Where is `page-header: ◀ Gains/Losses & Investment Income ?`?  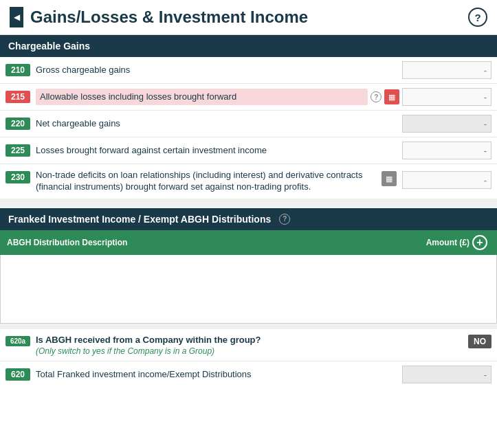
page-header: ◀ Gains/Losses & Investment Income ? is located at coordinates (249, 18).